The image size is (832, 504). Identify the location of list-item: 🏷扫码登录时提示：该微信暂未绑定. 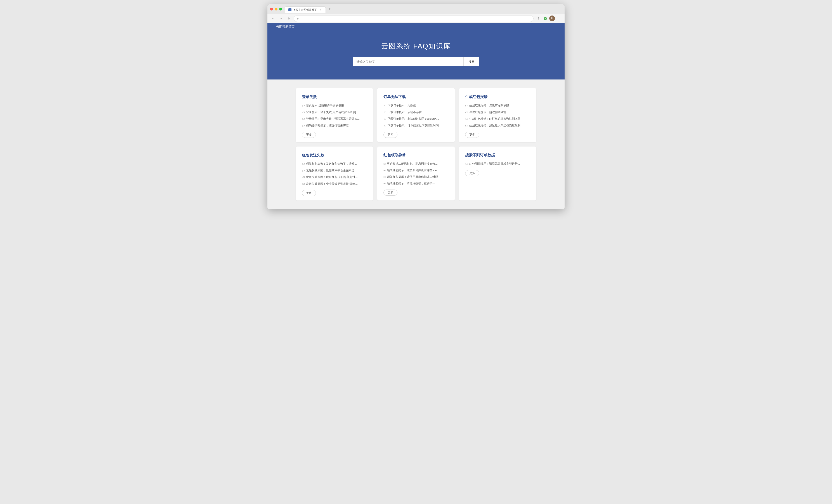
(334, 126).